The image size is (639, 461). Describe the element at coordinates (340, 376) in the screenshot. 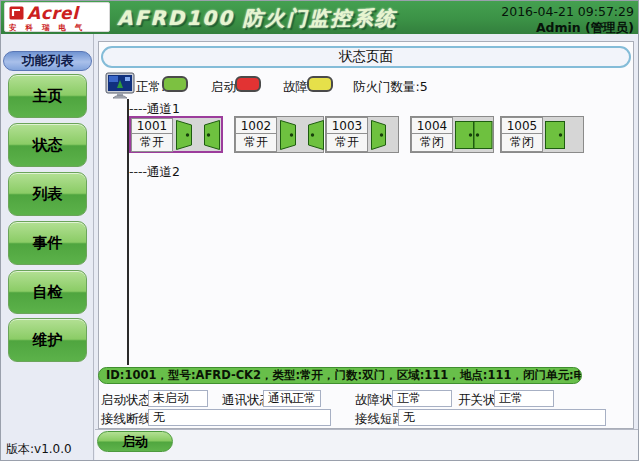

I see `door-summary-bar: ID:1001，型号:AFRD-CK2，类型:常开，门数:双门，区域:111，地…` at that location.